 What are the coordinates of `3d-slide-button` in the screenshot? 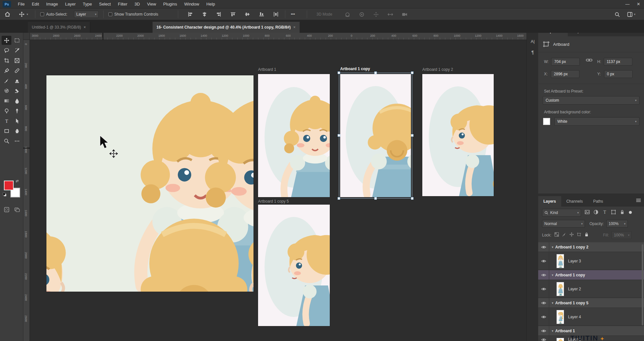 It's located at (390, 14).